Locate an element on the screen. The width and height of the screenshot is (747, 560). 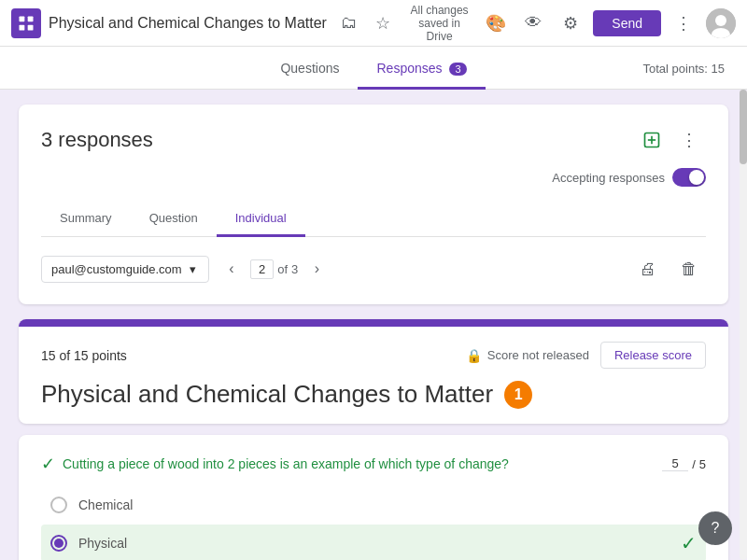
individual-right: 🖨 🗑 is located at coordinates (669, 269).